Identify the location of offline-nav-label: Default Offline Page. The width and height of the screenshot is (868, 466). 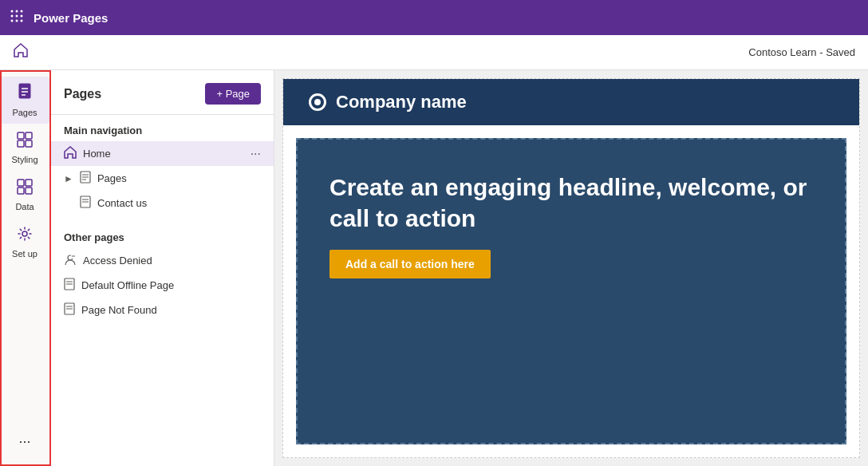
(171, 286).